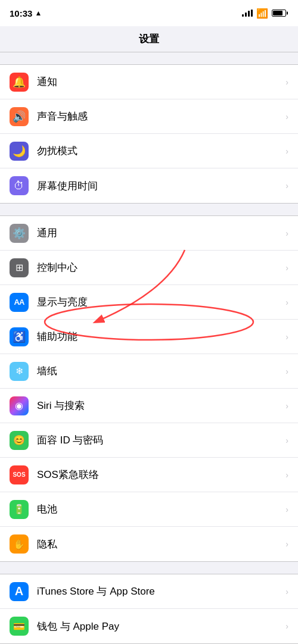 This screenshot has height=644, width=298. What do you see at coordinates (149, 440) in the screenshot?
I see `row-faceid: 😊 面容 ID 与密码 ›` at bounding box center [149, 440].